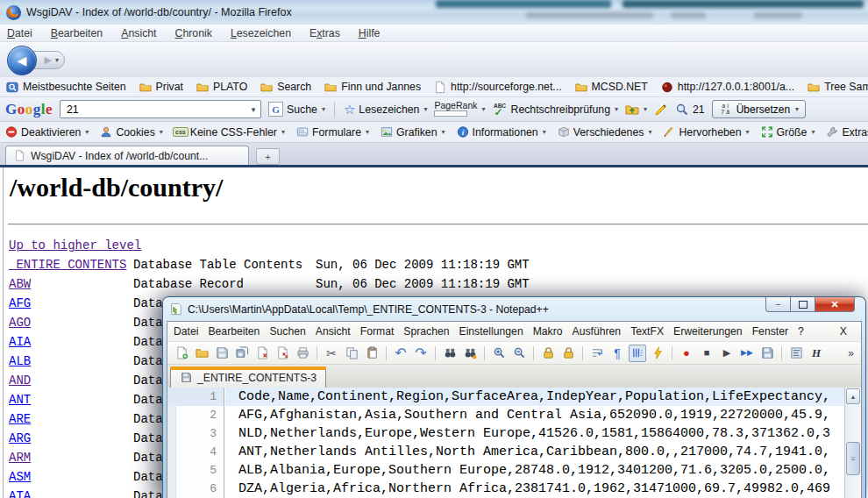 This screenshot has height=498, width=868. Describe the element at coordinates (19, 284) in the screenshot. I see `entry-link: ABW` at that location.